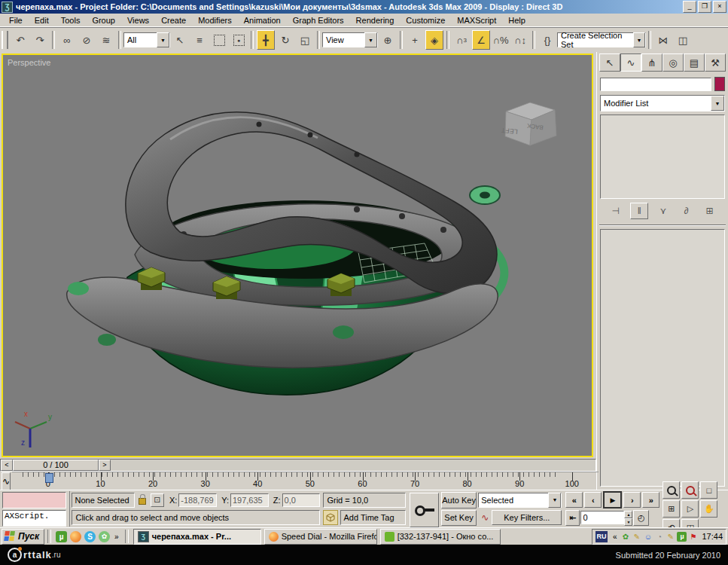  What do you see at coordinates (350, 40) in the screenshot?
I see `reference-coordinate-system-dropdown: View ▼` at bounding box center [350, 40].